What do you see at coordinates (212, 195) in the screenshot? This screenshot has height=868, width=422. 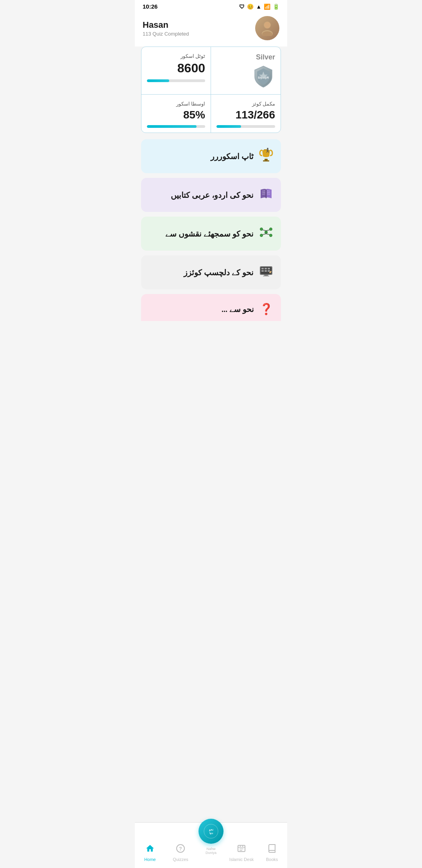 I see `books-text: نحو کی اردو، عربی کتابیں` at bounding box center [212, 195].